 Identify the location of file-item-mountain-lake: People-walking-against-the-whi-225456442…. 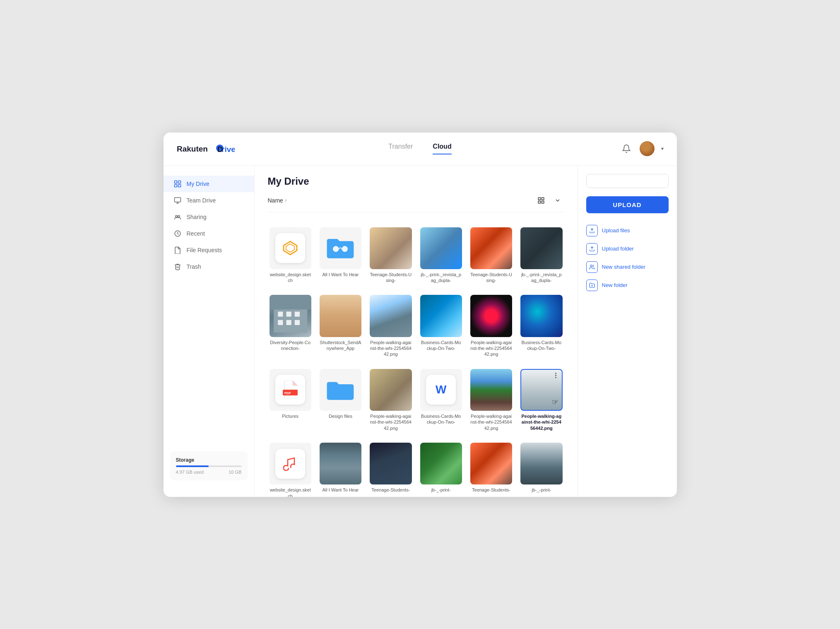
(491, 400).